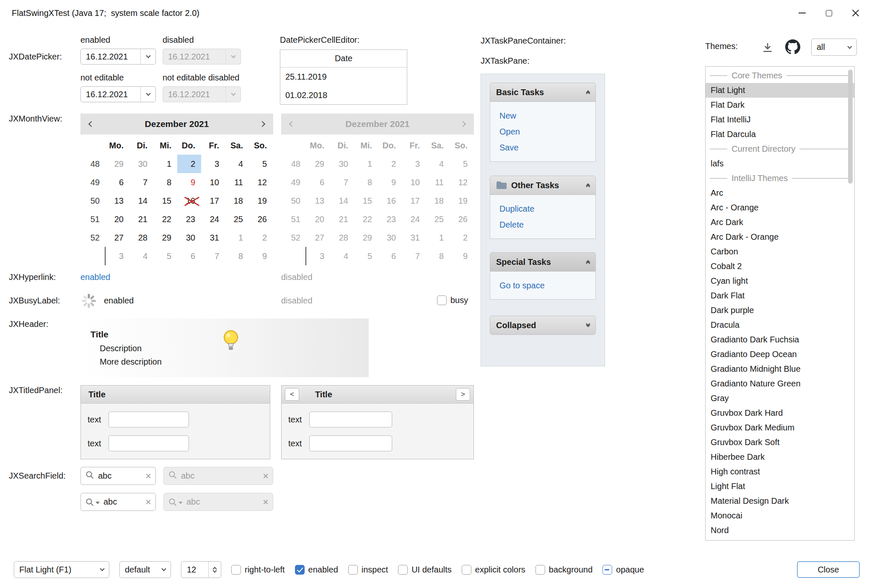 The height and width of the screenshot is (588, 869). Describe the element at coordinates (547, 209) in the screenshot. I see `task-link: Duplicate` at that location.